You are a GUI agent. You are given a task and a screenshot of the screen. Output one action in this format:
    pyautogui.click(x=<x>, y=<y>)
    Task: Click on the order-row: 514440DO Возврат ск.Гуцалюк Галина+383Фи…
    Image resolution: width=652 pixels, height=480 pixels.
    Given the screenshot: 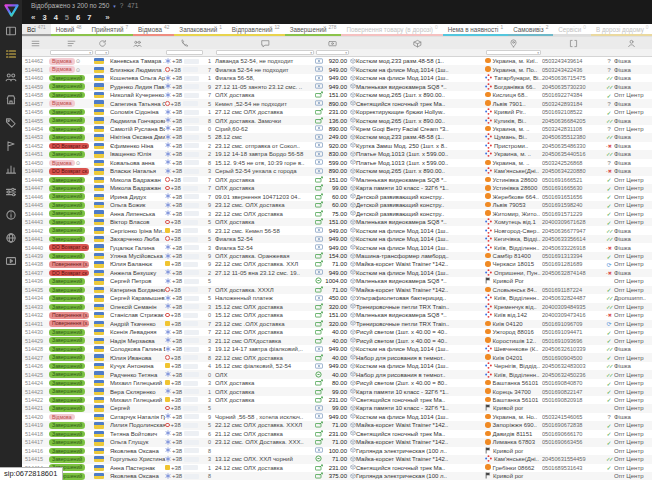 What is the action you would take?
    pyautogui.click(x=337, y=247)
    